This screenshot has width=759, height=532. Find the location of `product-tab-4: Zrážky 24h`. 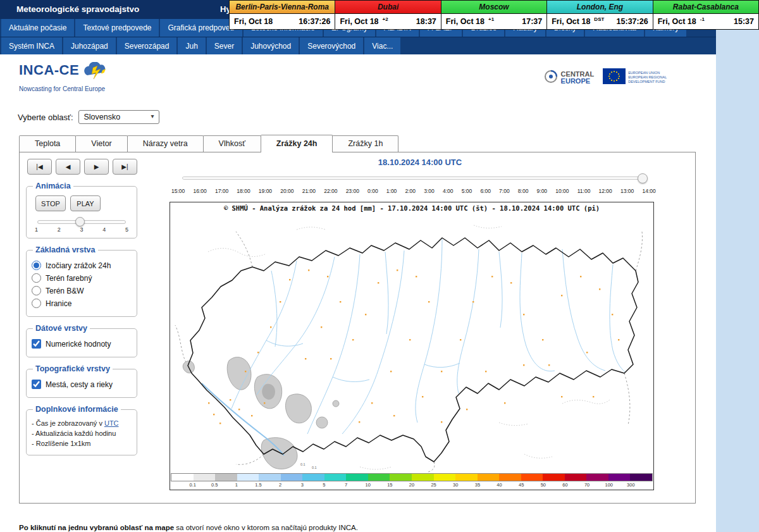

product-tab-4: Zrážky 24h is located at coordinates (297, 144).